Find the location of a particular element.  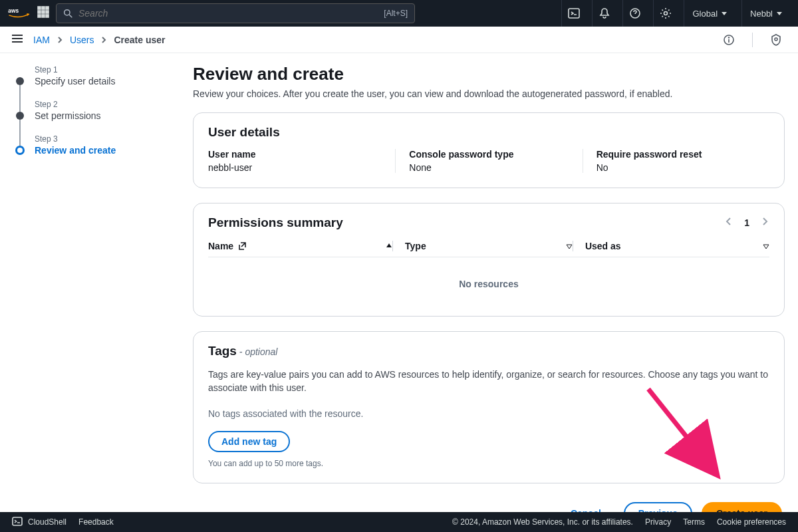

side-nav-toggle-icon is located at coordinates (17, 40).